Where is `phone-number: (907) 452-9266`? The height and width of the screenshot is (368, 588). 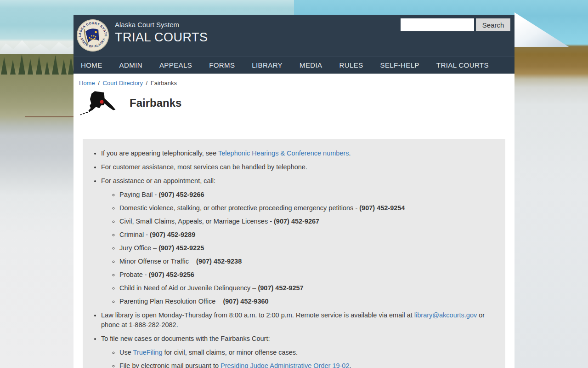 phone-number: (907) 452-9266 is located at coordinates (181, 195).